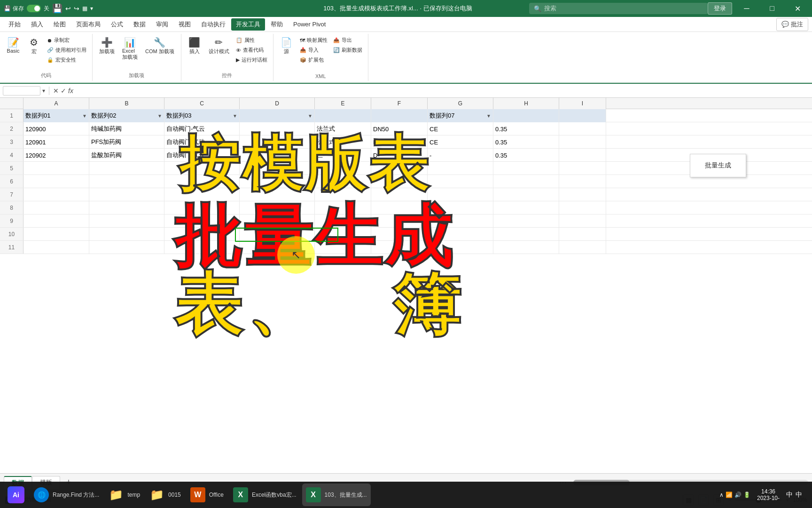  Describe the element at coordinates (195, 46) in the screenshot. I see `ribbon-btn-insert: ⬛ 插入` at that location.